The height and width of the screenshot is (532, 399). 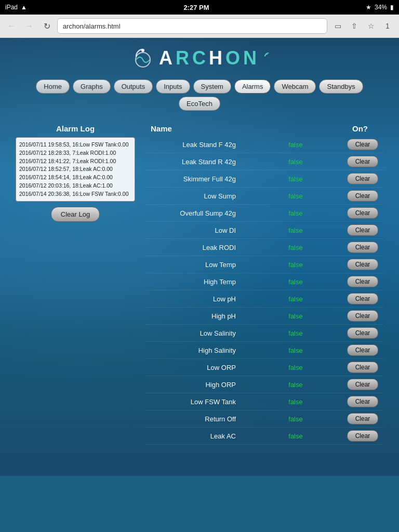 I want to click on nav-ecotech: EcoTech, so click(x=200, y=104).